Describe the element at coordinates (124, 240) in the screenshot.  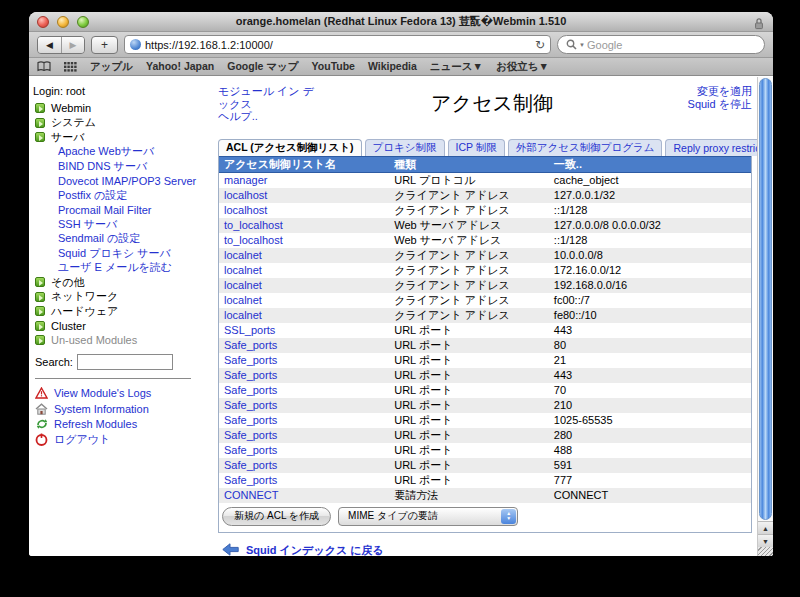
I see `sidebar-module-link: Sendmail の設定` at that location.